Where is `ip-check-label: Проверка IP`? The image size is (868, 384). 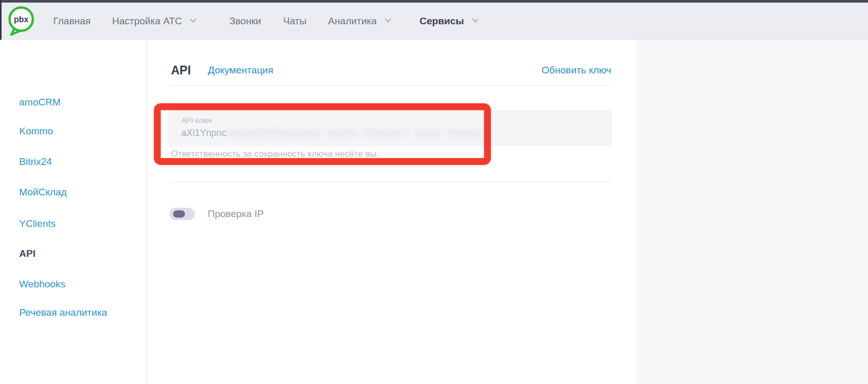 ip-check-label: Проверка IP is located at coordinates (236, 214).